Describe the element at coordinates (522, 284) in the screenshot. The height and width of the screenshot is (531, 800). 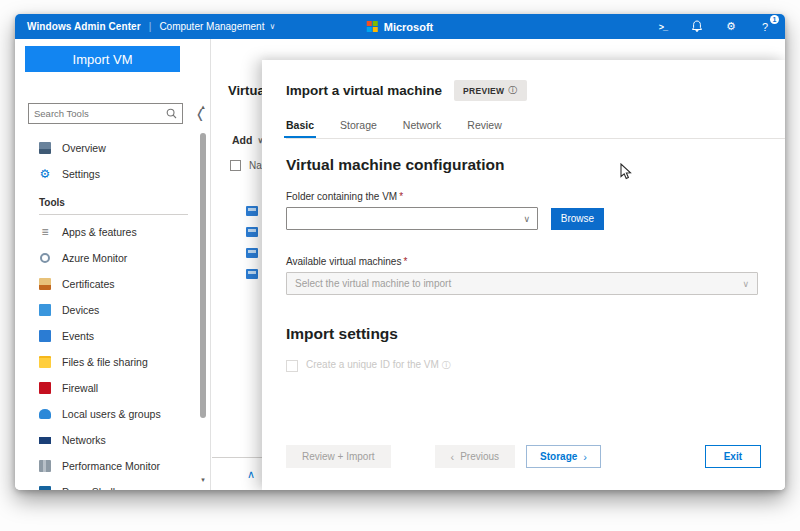
I see `available-vms-select: Select the virtual machine to import ∨` at that location.